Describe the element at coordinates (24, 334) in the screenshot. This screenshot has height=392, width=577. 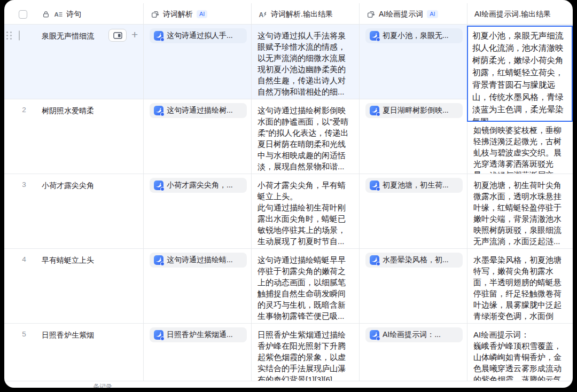
I see `row-number: 5` at that location.